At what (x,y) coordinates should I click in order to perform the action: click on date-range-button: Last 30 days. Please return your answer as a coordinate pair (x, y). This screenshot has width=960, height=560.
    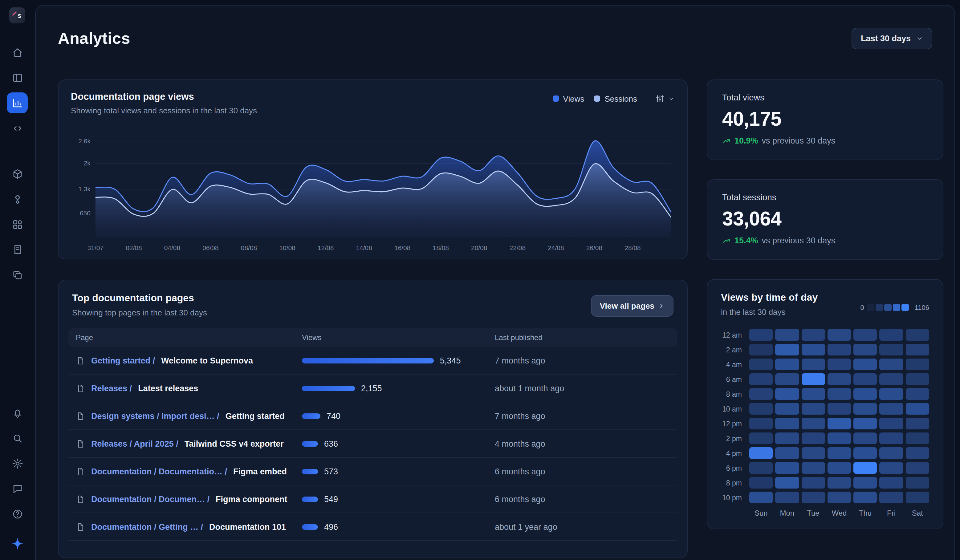
    Looking at the image, I should click on (892, 38).